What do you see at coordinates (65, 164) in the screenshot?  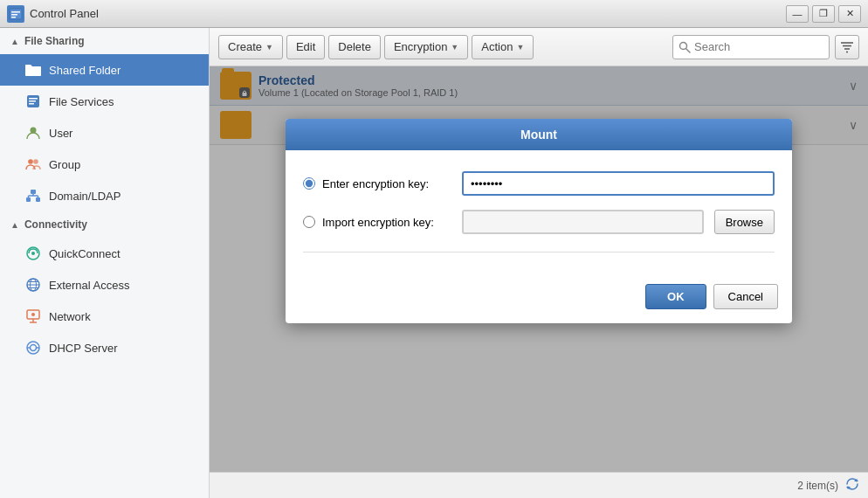 I see `group-label: Group` at bounding box center [65, 164].